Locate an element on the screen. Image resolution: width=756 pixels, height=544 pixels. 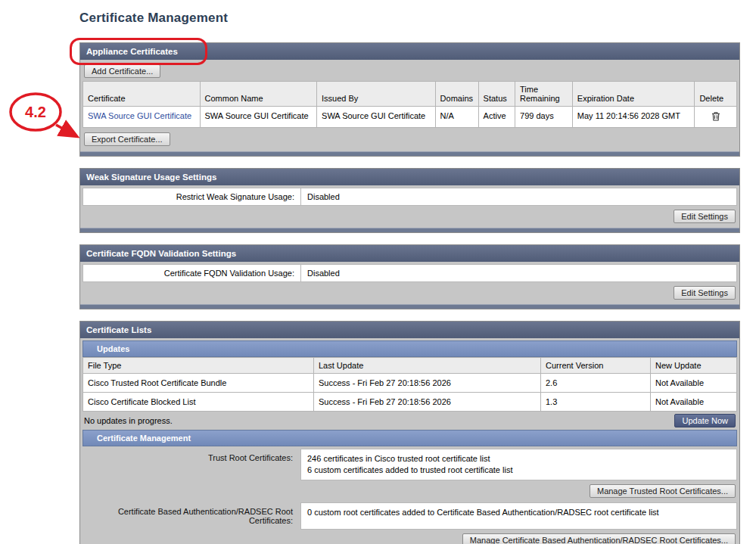
annotation-step: 4.2 is located at coordinates (48, 124).